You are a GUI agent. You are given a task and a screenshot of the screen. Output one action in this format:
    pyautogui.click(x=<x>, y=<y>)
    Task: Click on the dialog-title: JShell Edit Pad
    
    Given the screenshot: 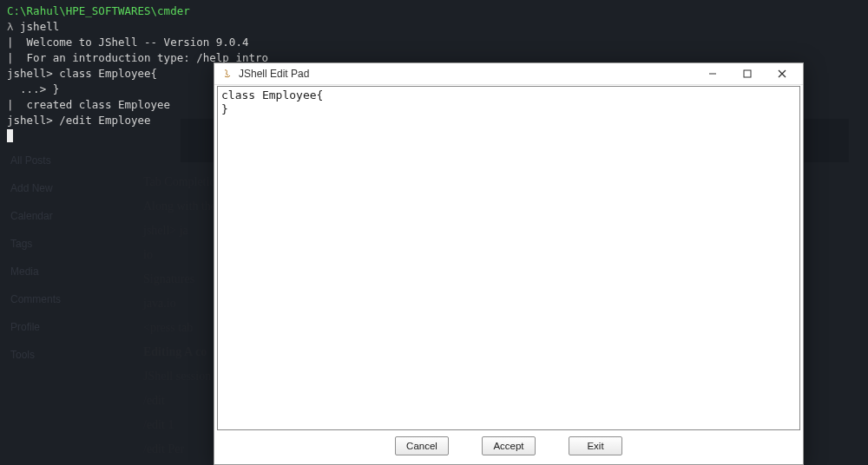 What is the action you would take?
    pyautogui.click(x=467, y=74)
    